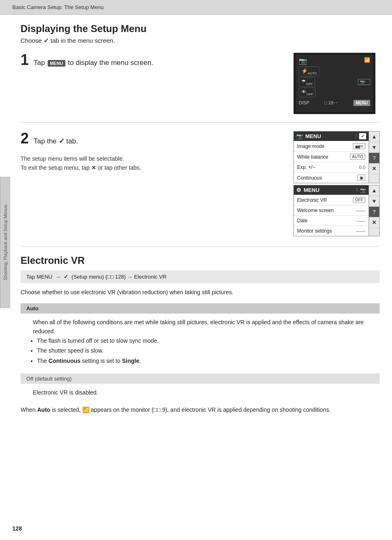 Image resolution: width=392 pixels, height=540 pixels. What do you see at coordinates (307, 92) in the screenshot?
I see `cam-eye-icon: 👁OFF` at bounding box center [307, 92].